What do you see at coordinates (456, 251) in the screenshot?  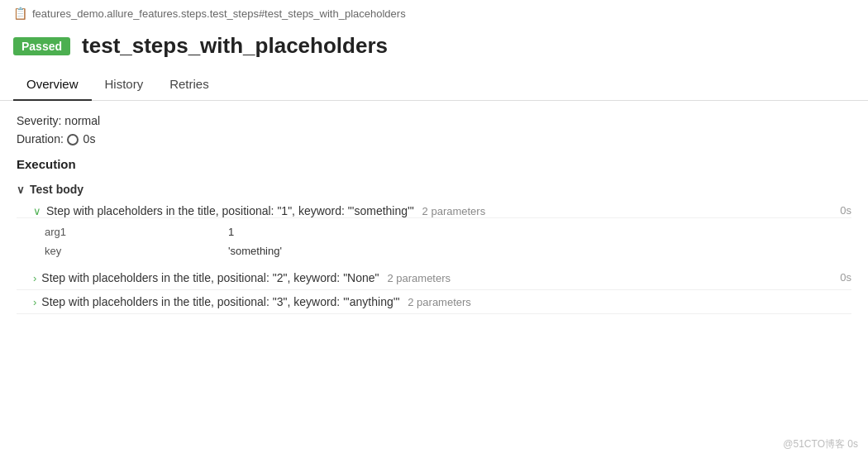 I see `table-row: key 'something'` at bounding box center [456, 251].